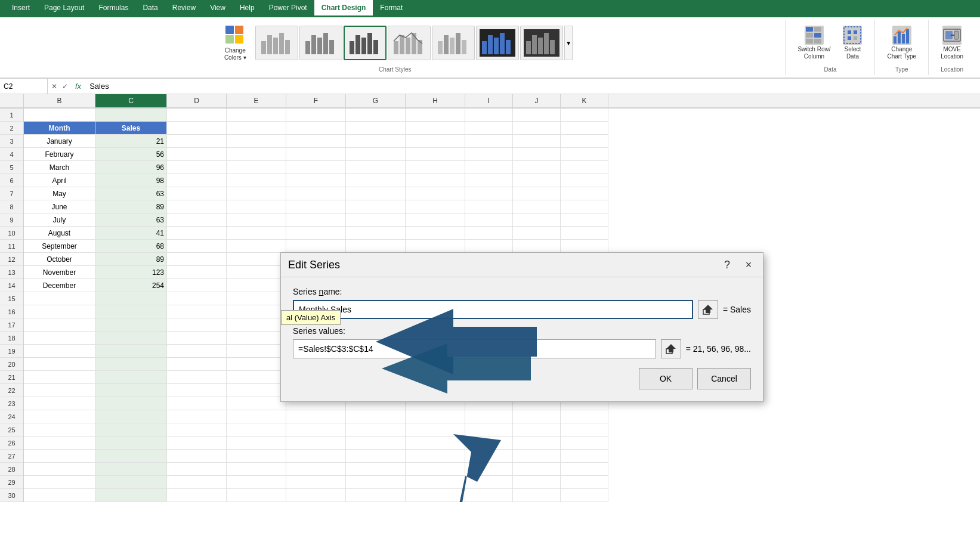  What do you see at coordinates (60, 181) in the screenshot?
I see `cell-b6: April` at bounding box center [60, 181].